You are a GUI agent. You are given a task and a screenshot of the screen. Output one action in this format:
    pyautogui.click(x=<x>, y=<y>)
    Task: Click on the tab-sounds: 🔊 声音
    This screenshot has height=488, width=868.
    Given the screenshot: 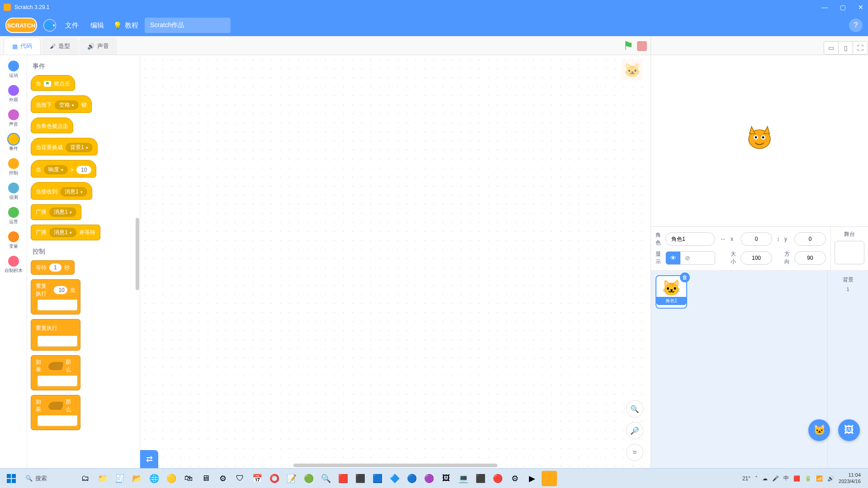 What is the action you would take?
    pyautogui.click(x=98, y=46)
    